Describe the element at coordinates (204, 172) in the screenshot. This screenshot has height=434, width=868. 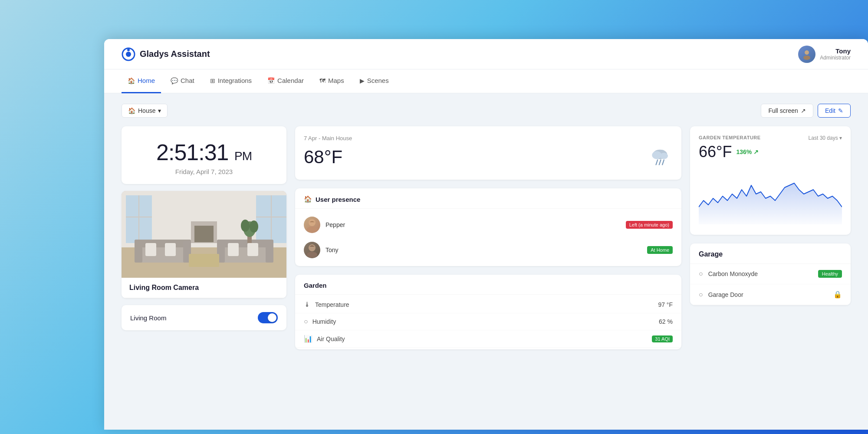
I see `clock-date: Friday, April 7, 2023` at that location.